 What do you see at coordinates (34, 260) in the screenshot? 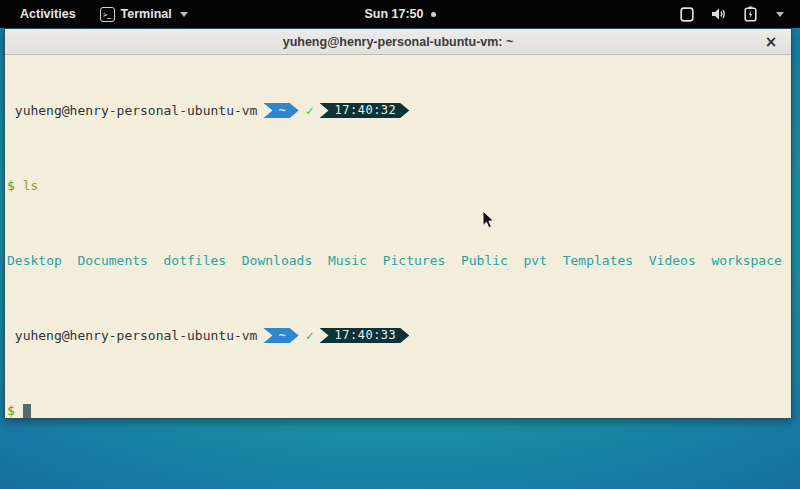
I see `directory-name: Desktop` at bounding box center [34, 260].